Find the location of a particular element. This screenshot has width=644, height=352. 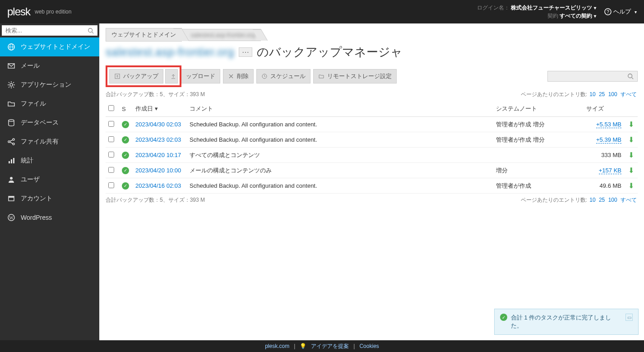

page-title-text: のバックアップマネージャ is located at coordinates (329, 52).